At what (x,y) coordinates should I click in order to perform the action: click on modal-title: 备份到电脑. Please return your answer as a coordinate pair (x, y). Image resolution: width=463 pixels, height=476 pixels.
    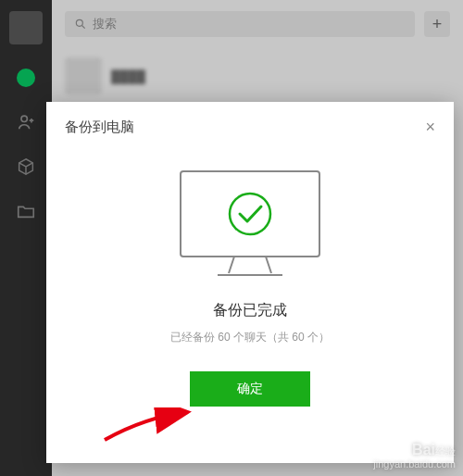
    Looking at the image, I should click on (100, 128).